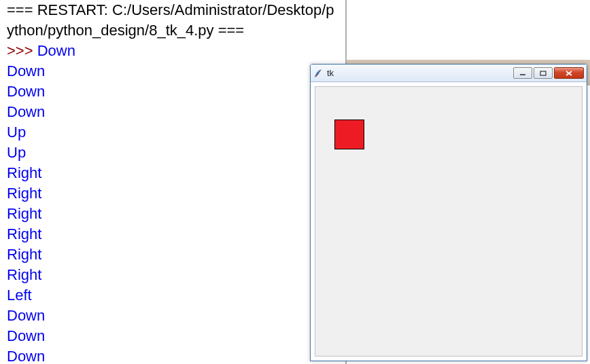 The height and width of the screenshot is (364, 590). Describe the element at coordinates (569, 73) in the screenshot. I see `close-icon` at that location.